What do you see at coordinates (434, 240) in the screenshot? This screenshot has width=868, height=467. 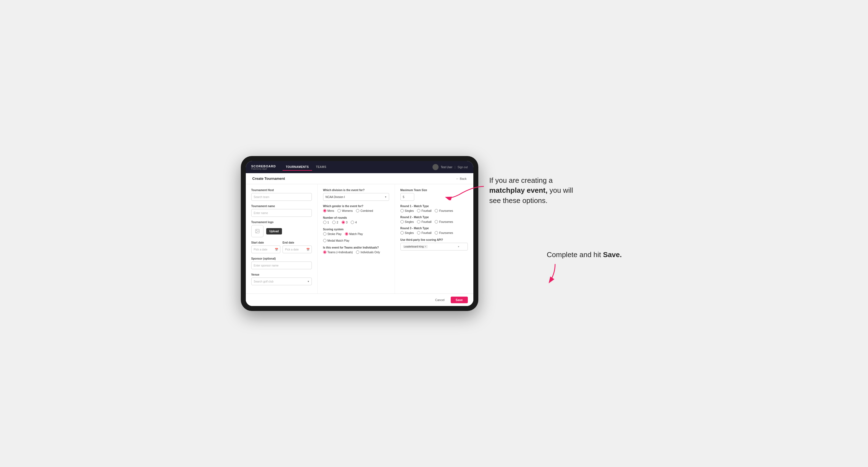 I see `api-label: Use third-party live scoring API?` at bounding box center [434, 240].